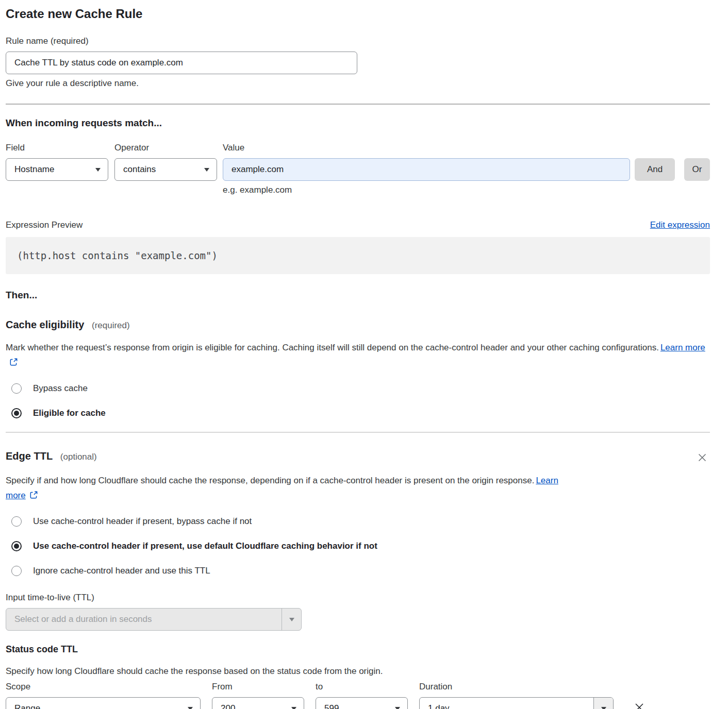  Describe the element at coordinates (139, 170) in the screenshot. I see `operator-select-value: contains` at that location.